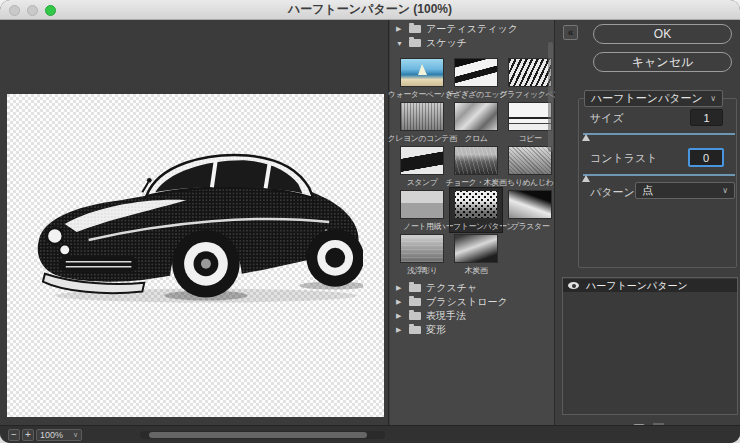 This screenshot has height=443, width=740. Describe the element at coordinates (422, 160) in the screenshot. I see `stamp-thumbnail-image` at that location.